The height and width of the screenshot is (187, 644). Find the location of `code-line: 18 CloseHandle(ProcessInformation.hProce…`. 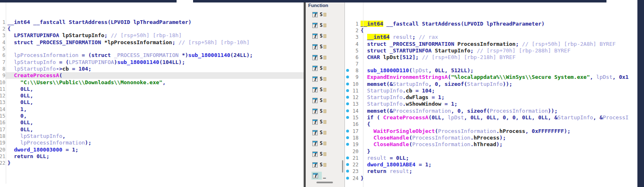

code-line: 18 CloseHandle(ProcessInformation.hProce… is located at coordinates (491, 138).